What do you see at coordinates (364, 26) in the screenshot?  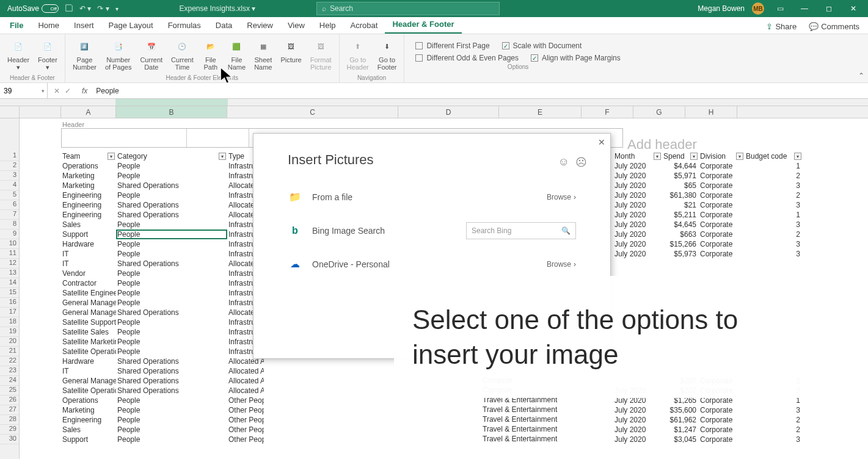 I see `tab-acrobat: Acrobat` at bounding box center [364, 26].